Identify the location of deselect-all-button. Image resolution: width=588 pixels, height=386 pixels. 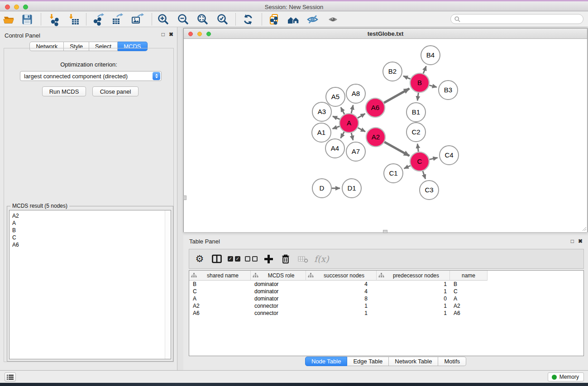
(251, 259).